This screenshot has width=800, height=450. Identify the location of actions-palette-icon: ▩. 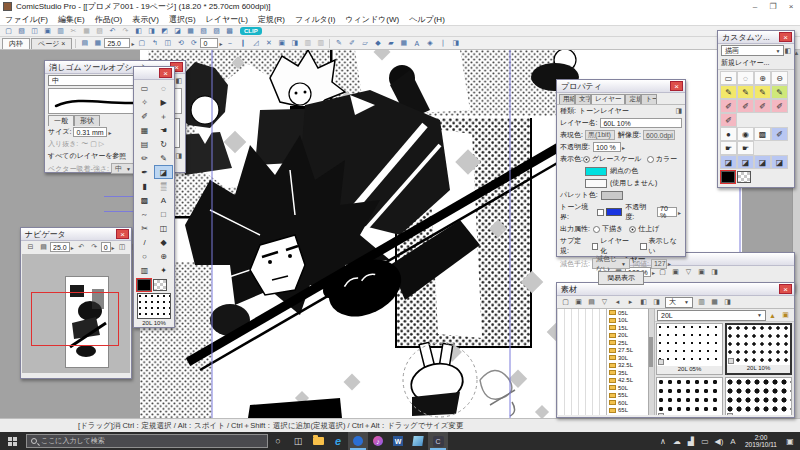
(230, 31).